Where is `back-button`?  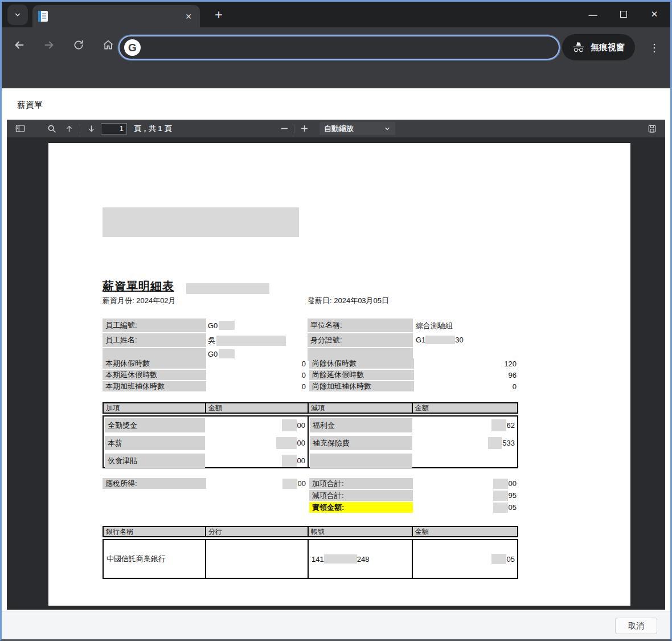
back-button is located at coordinates (19, 45).